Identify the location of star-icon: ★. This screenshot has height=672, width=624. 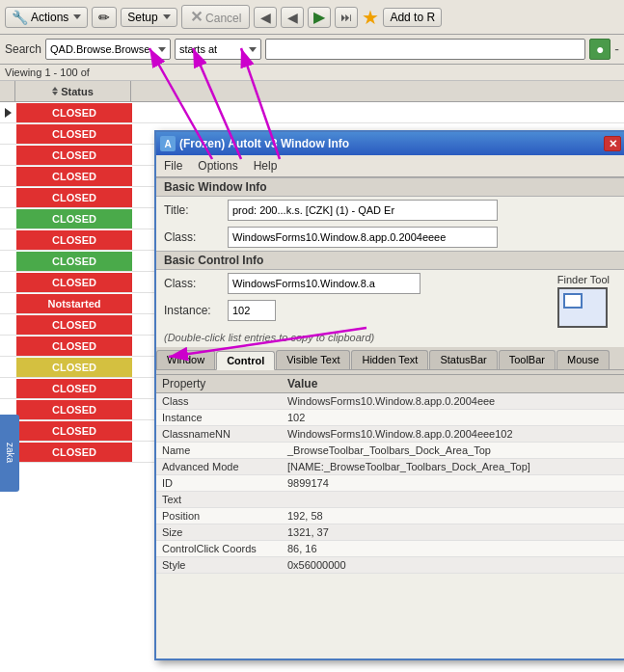
(370, 17).